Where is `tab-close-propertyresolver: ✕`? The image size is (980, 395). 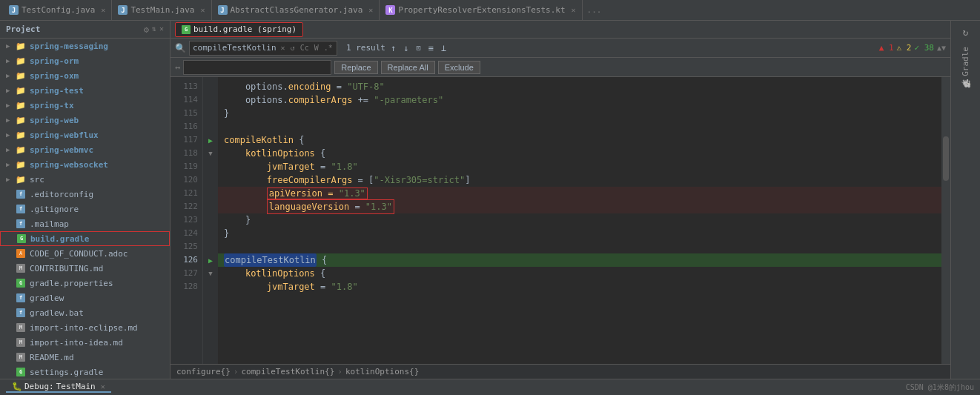
tab-close-propertyresolver: ✕ is located at coordinates (574, 10).